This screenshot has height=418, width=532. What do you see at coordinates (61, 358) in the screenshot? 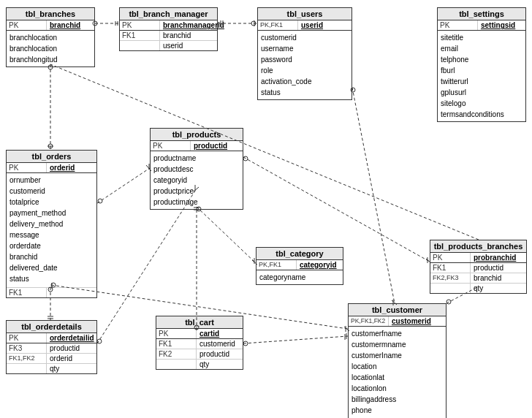
I see `tbl-od-fk12-field: orderid` at bounding box center [61, 358].